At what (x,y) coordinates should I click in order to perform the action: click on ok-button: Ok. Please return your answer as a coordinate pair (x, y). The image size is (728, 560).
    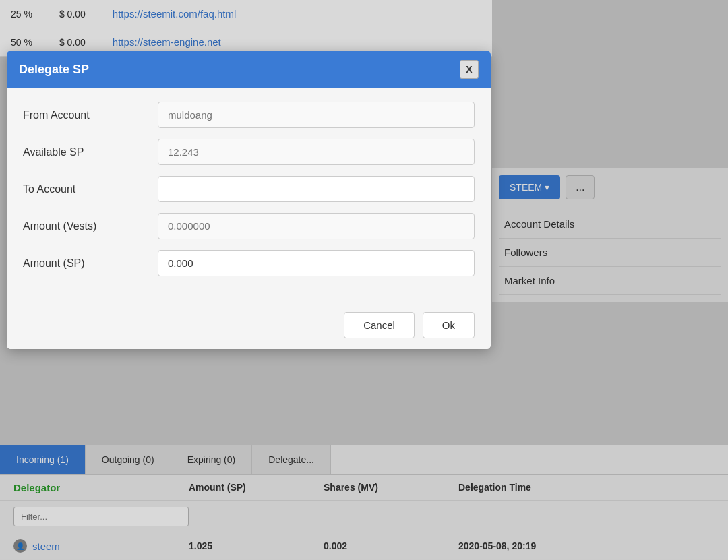
    Looking at the image, I should click on (449, 325).